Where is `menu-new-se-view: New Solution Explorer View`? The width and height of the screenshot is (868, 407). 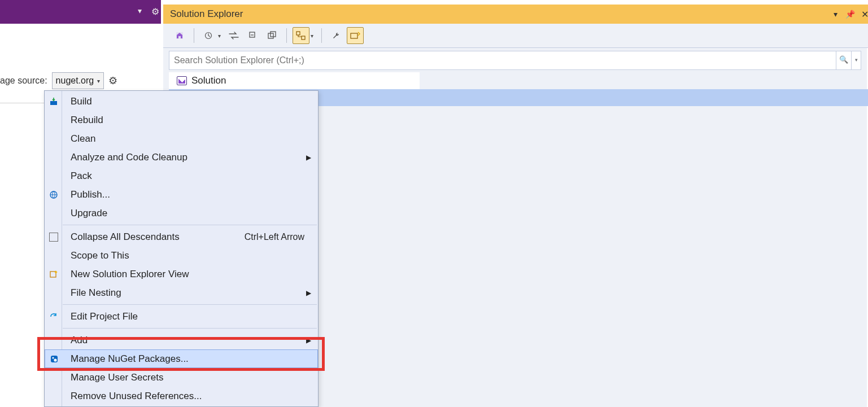 menu-new-se-view: New Solution Explorer View is located at coordinates (181, 274).